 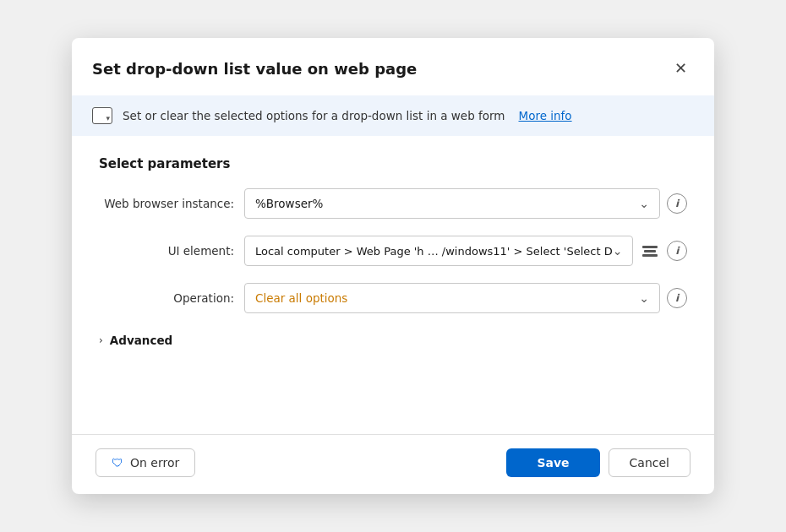 I want to click on layers-icon, so click(x=650, y=251).